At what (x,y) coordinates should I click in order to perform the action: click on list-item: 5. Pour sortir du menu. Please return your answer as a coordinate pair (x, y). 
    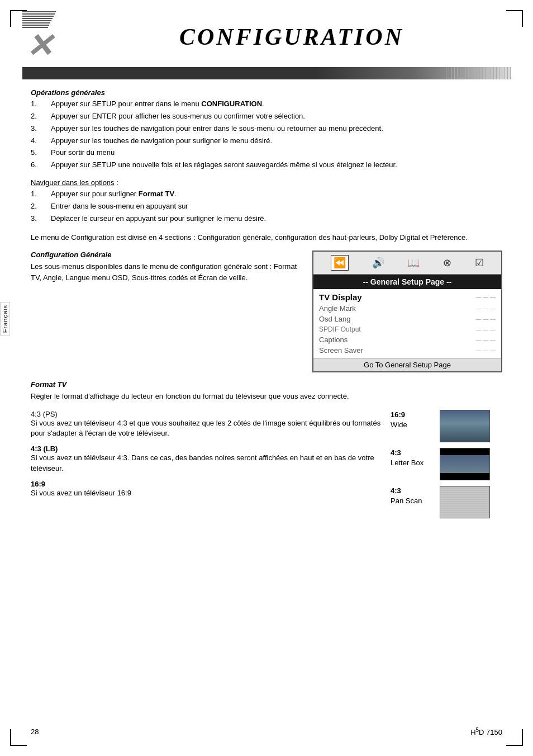
    Looking at the image, I should click on (266, 153).